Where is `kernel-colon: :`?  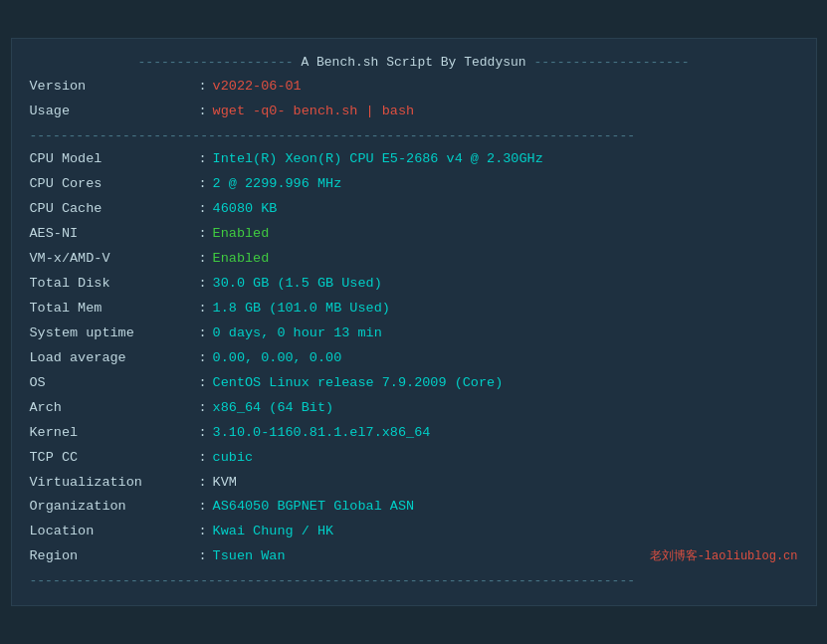 kernel-colon: : is located at coordinates (203, 434).